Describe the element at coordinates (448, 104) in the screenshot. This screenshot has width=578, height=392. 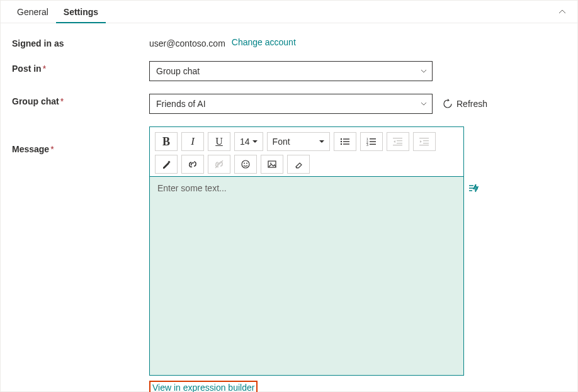
I see `refresh-icon` at that location.